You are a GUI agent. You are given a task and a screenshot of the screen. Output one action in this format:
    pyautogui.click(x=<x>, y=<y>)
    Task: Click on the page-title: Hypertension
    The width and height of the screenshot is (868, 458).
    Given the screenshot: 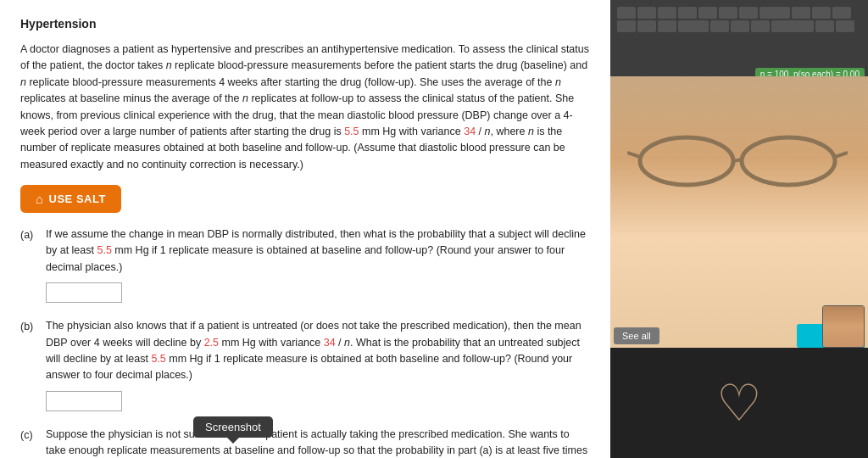 What is the action you would take?
    pyautogui.click(x=305, y=24)
    